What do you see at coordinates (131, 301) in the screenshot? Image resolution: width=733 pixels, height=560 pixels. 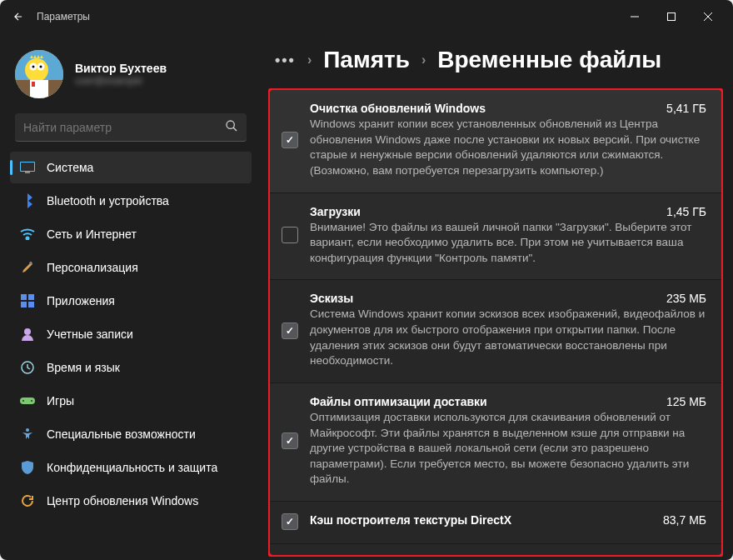 I see `sidebar-item-apps: Приложения` at bounding box center [131, 301].